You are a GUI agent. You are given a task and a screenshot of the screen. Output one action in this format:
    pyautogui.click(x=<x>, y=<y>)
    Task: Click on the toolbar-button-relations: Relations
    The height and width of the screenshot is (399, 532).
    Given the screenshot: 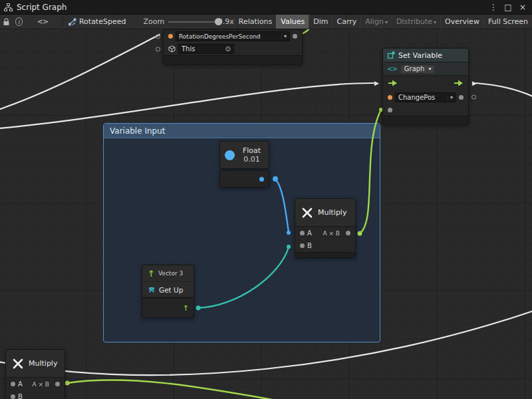 What is the action you would take?
    pyautogui.click(x=255, y=22)
    